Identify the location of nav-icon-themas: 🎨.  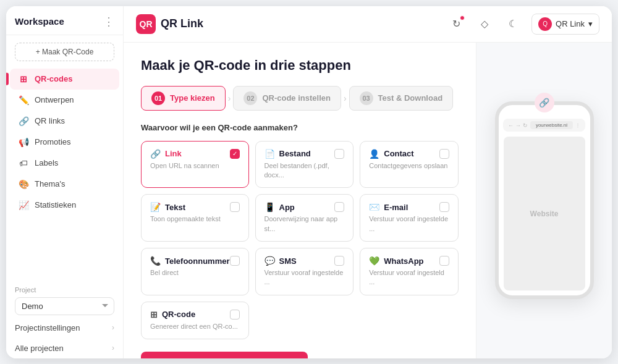
(23, 184).